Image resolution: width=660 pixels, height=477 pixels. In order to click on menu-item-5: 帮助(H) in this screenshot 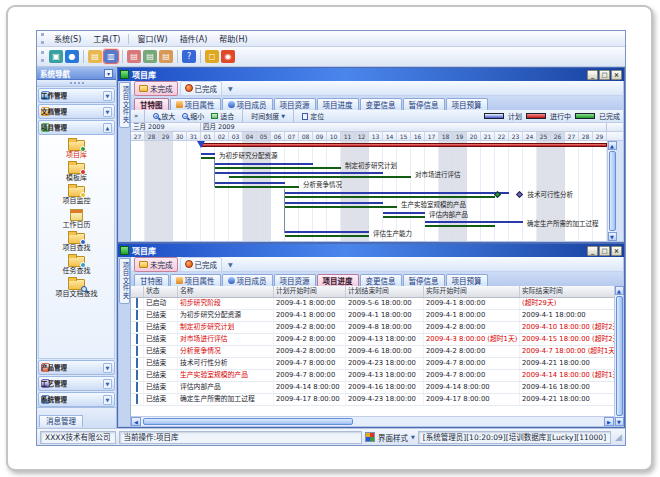, I will do `click(233, 38)`.